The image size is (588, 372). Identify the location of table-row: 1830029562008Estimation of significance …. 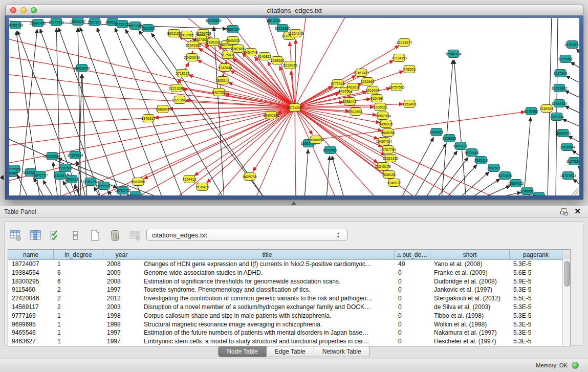
(289, 281).